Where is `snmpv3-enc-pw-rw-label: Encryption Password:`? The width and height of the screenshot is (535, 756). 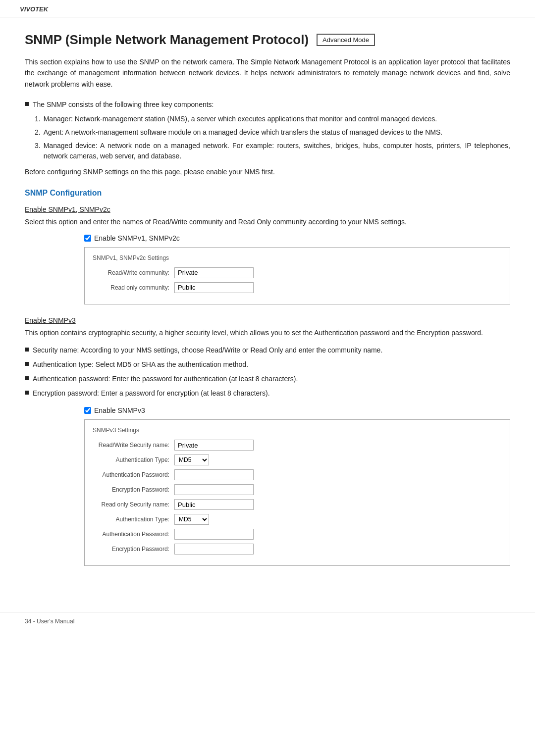 snmpv3-enc-pw-rw-label: Encryption Password: is located at coordinates (134, 490).